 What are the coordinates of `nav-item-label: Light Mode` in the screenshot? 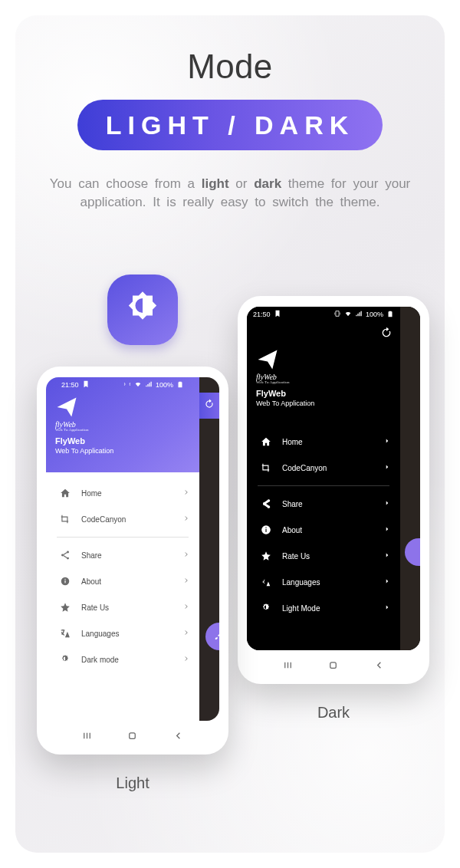 It's located at (333, 609).